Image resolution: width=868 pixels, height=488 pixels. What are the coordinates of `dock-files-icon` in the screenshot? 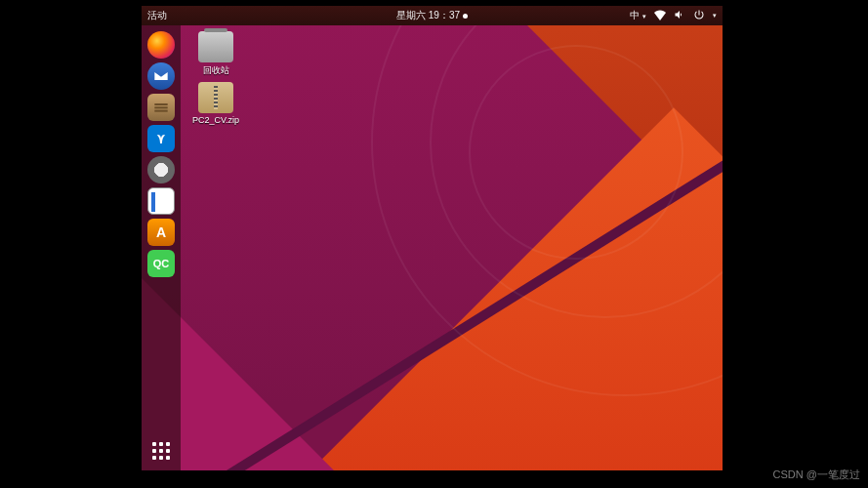 It's located at (161, 107).